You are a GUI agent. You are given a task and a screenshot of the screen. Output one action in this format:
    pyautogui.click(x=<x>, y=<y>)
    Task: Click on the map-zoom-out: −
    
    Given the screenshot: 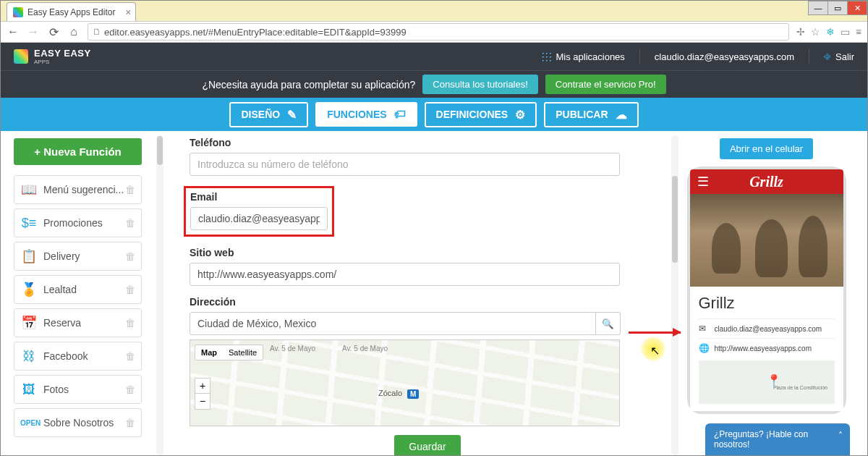 What is the action you would take?
    pyautogui.click(x=203, y=402)
    